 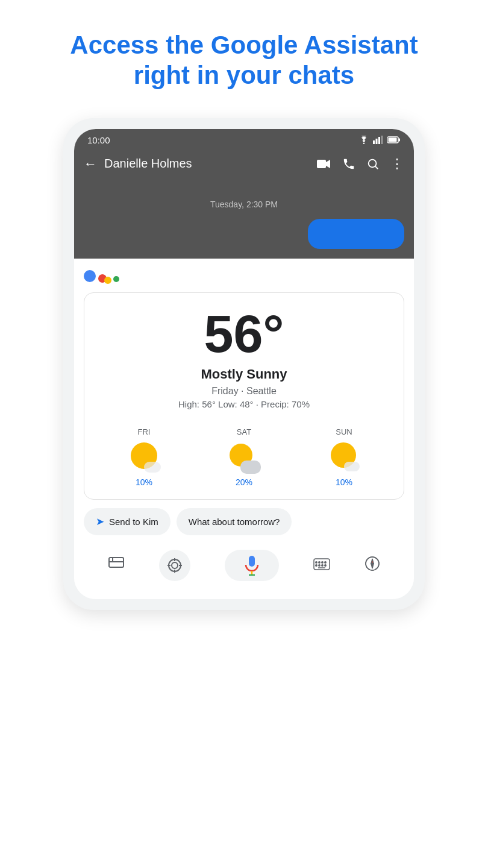 I want to click on compass-icon, so click(x=372, y=565).